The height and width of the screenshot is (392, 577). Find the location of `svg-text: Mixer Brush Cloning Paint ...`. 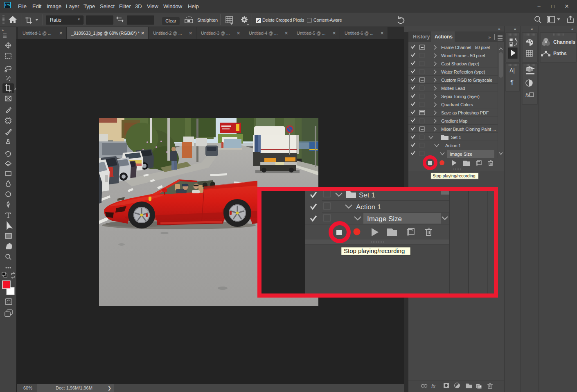

svg-text: Mixer Brush Cloning Paint ... is located at coordinates (469, 129).